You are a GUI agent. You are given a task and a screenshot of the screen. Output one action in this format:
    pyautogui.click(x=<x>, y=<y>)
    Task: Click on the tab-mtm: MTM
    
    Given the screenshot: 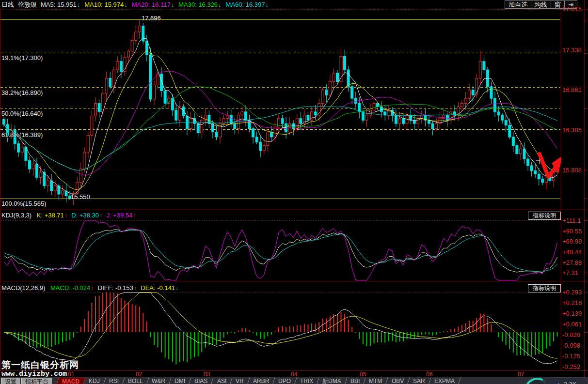 What is the action you would take?
    pyautogui.click(x=376, y=381)
    